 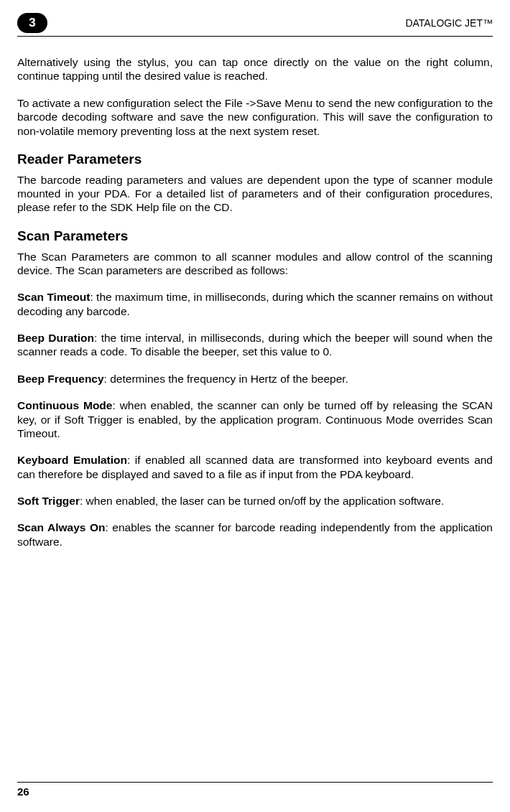 I want to click on label-soft-trigger: Soft Trigger, so click(x=49, y=501).